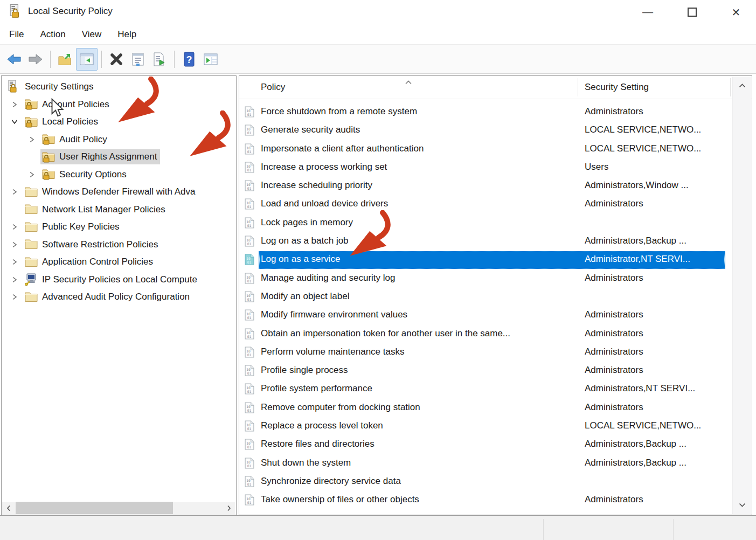  I want to click on tree-item: Network List Manager Policies, so click(119, 210).